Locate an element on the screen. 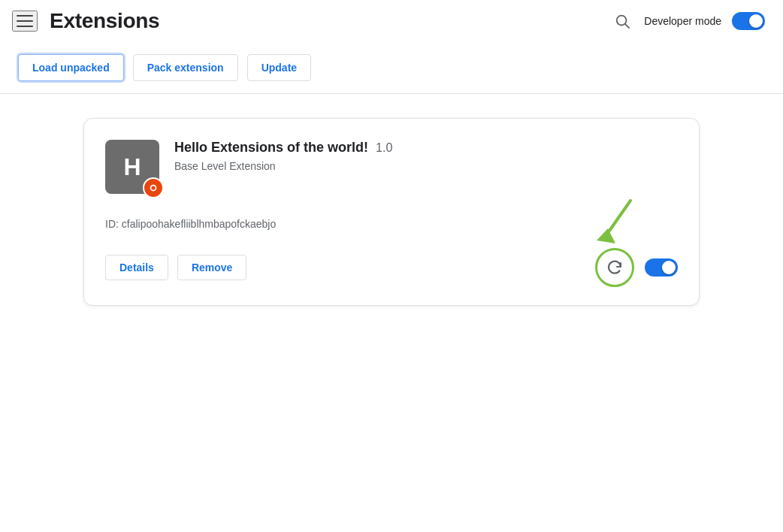 This screenshot has width=783, height=532. extension-card-right is located at coordinates (636, 268).